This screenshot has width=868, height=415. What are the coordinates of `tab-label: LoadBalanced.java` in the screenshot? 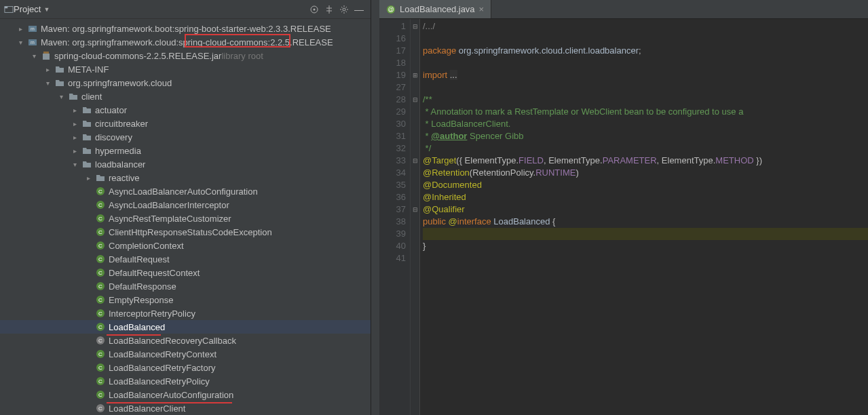 It's located at (437, 9).